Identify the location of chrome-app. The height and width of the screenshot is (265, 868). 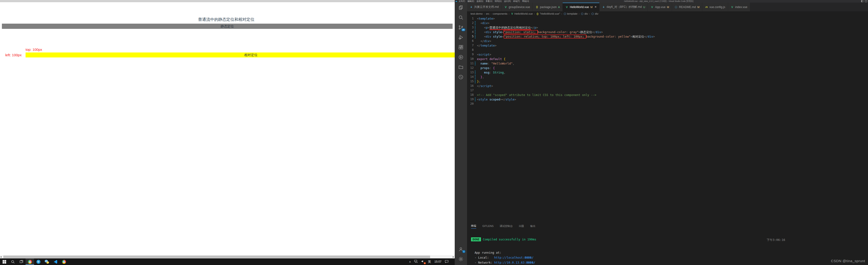
(64, 262).